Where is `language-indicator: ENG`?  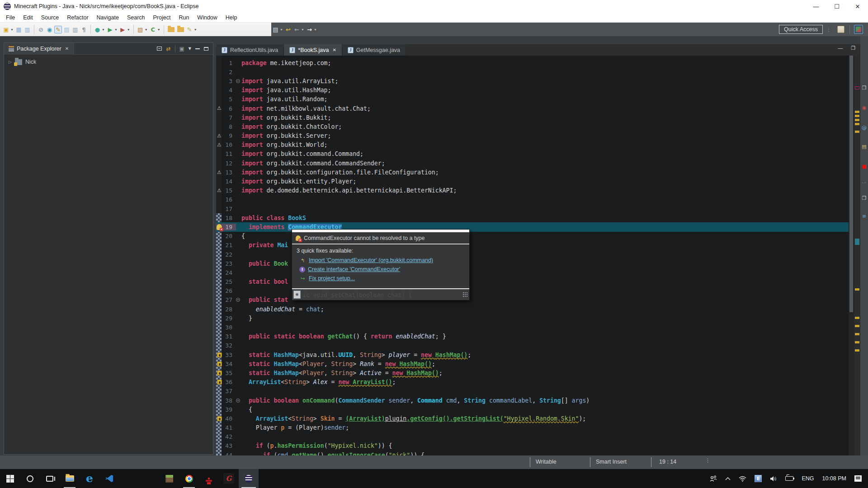
language-indicator: ENG is located at coordinates (807, 479).